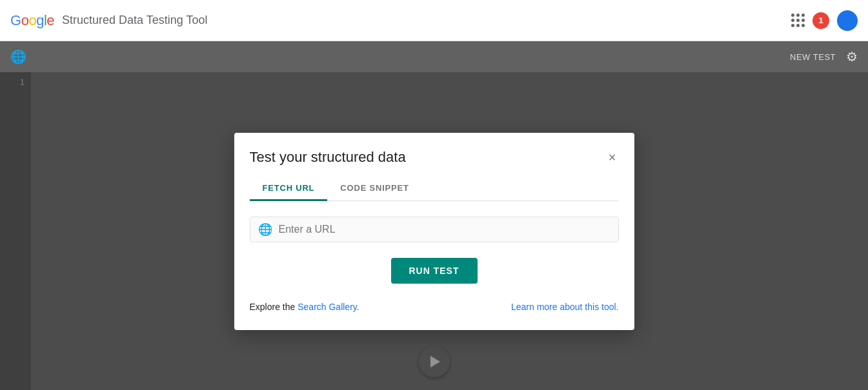  I want to click on tab-fetch-url: FETCH URL, so click(289, 189).